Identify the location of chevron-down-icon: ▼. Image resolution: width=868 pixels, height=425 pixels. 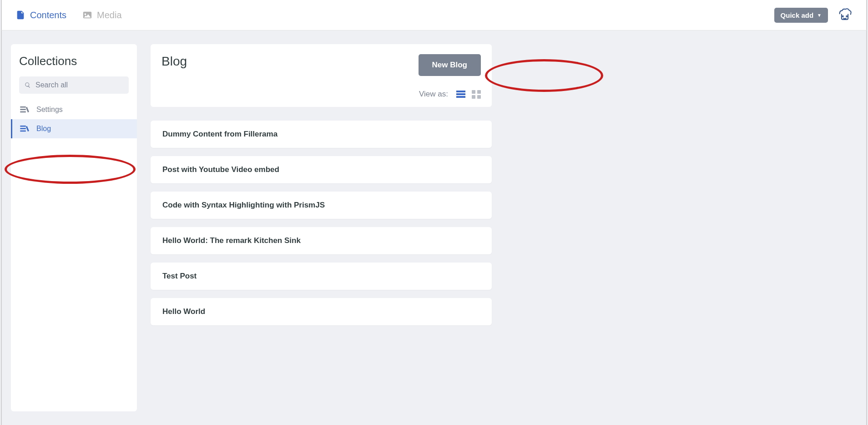
(819, 15).